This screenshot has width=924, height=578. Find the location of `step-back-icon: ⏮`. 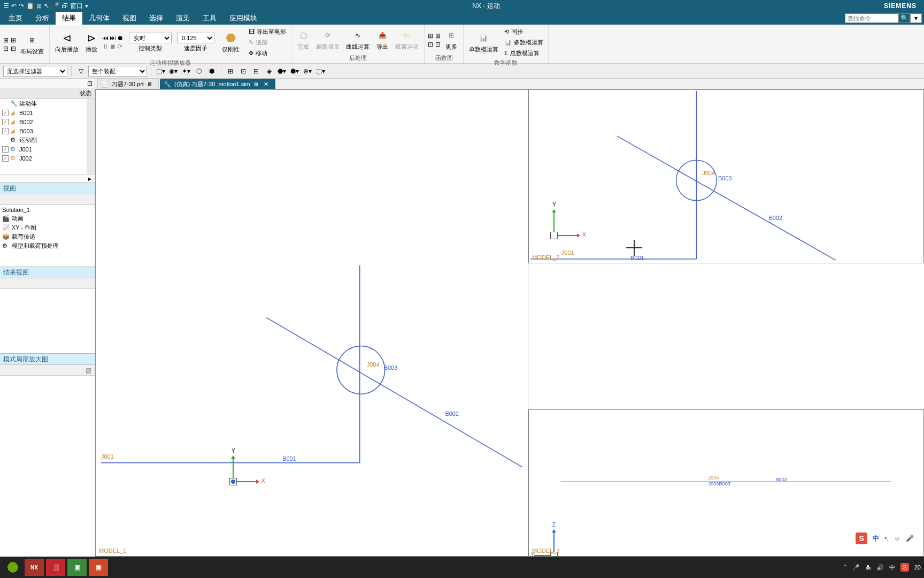

step-back-icon: ⏮ is located at coordinates (105, 38).